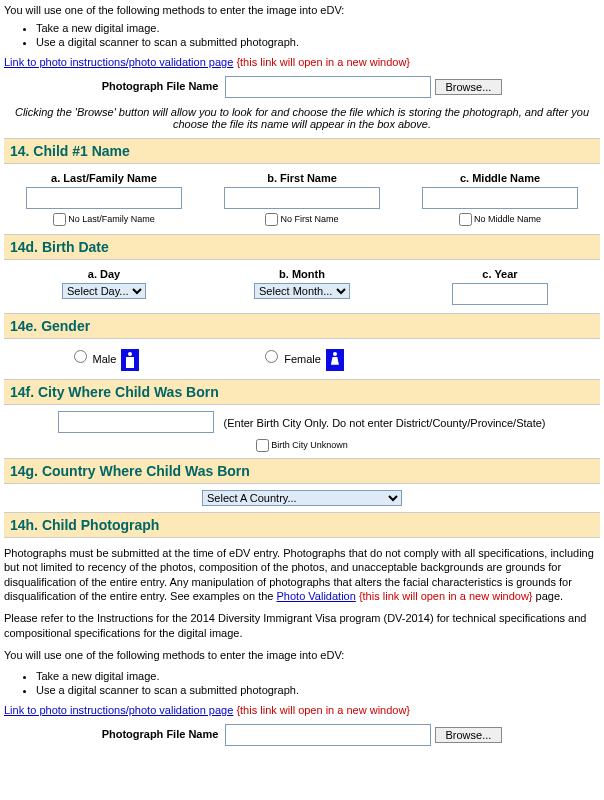 Image resolution: width=604 pixels, height=800 pixels. I want to click on photo-file-input, so click(328, 87).